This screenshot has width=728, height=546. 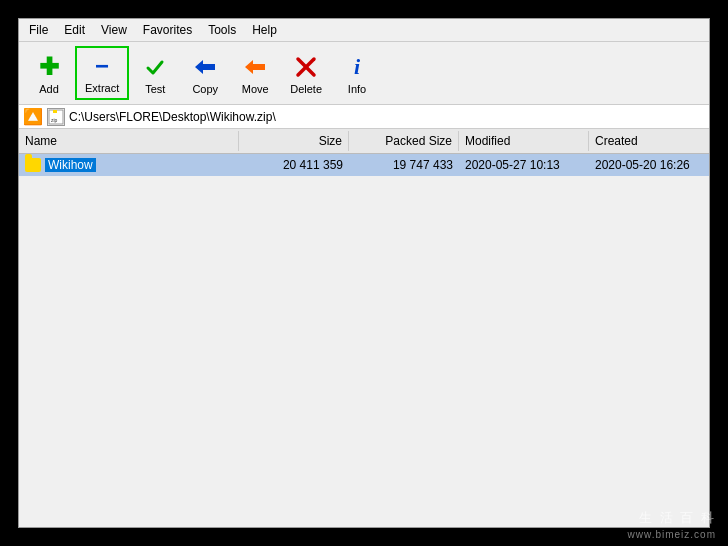 What do you see at coordinates (256, 89) in the screenshot?
I see `move-label: Move` at bounding box center [256, 89].